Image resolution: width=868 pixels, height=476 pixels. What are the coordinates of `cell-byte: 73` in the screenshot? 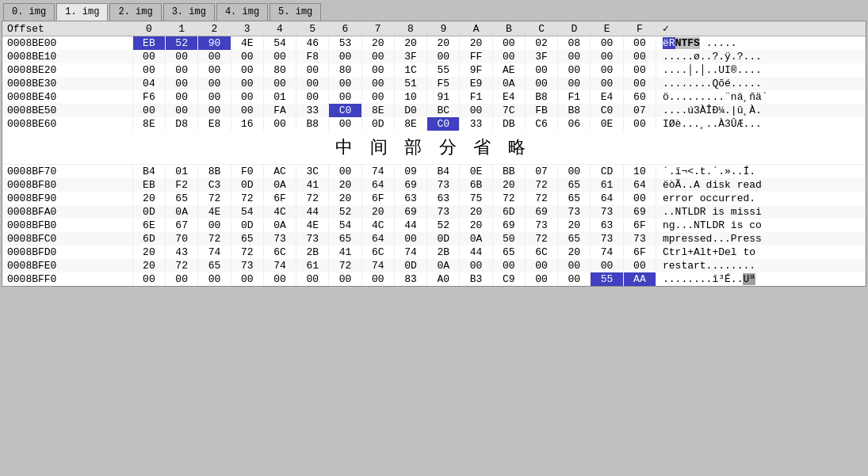 It's located at (444, 212).